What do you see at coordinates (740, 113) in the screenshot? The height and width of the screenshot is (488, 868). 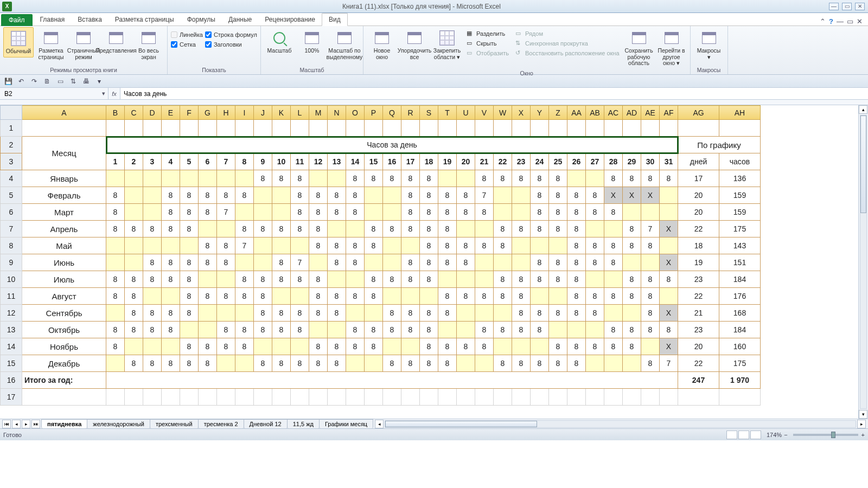 I see `col-header: AH` at bounding box center [740, 113].